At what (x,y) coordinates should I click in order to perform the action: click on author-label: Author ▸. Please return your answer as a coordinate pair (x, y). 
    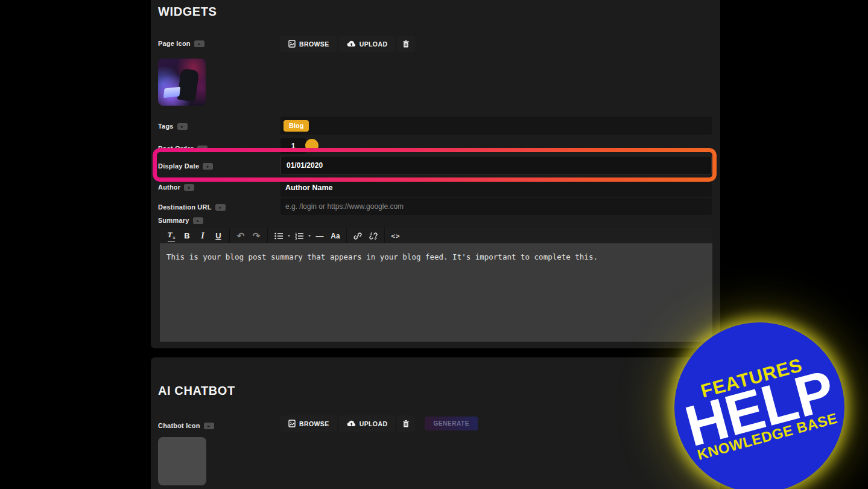
    Looking at the image, I should click on (176, 187).